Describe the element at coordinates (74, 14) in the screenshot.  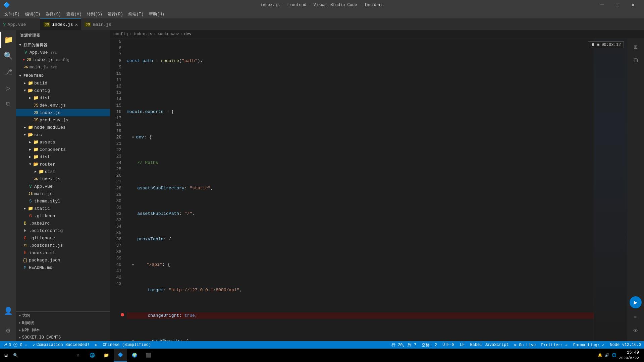
I see `menu-view: 查看(V)` at that location.